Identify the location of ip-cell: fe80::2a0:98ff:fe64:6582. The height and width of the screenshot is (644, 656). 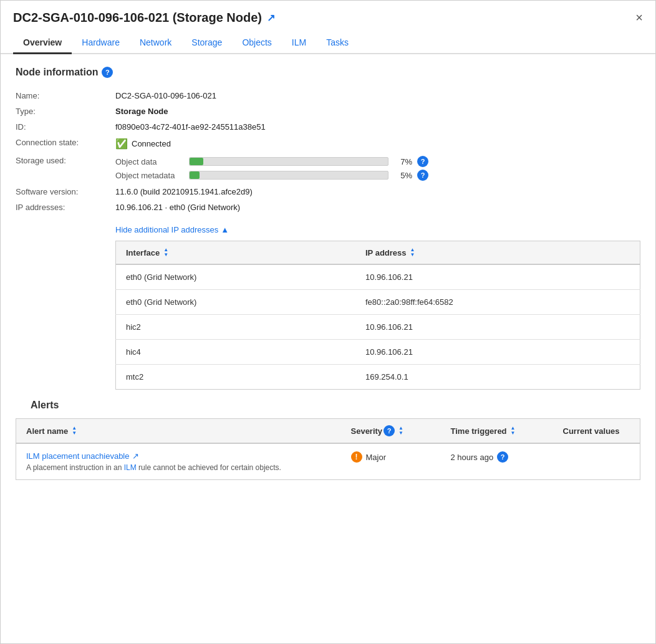
(498, 302).